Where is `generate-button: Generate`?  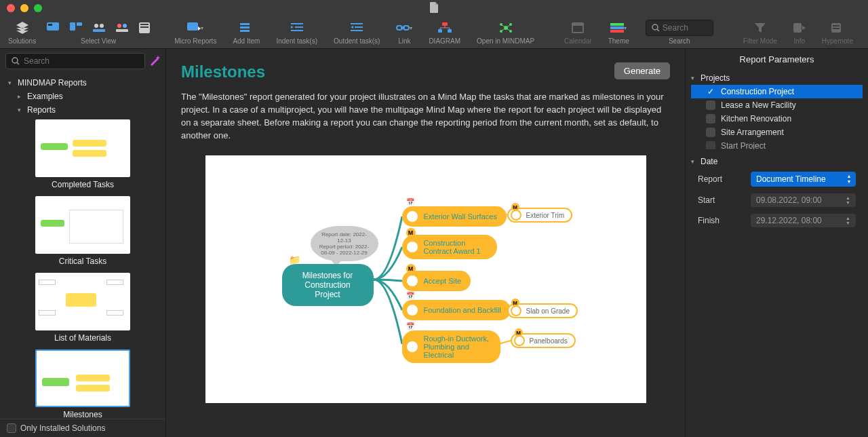 generate-button: Generate is located at coordinates (642, 71).